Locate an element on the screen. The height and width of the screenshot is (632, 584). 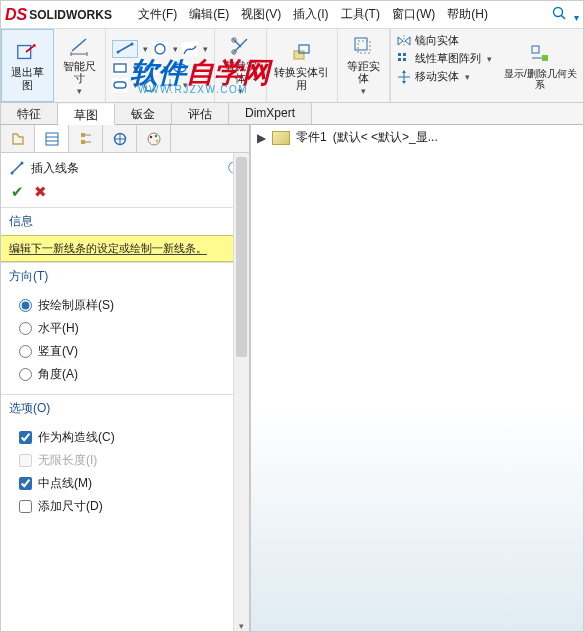
offset-label: 等距实体▾ is located at coordinates (364, 78).